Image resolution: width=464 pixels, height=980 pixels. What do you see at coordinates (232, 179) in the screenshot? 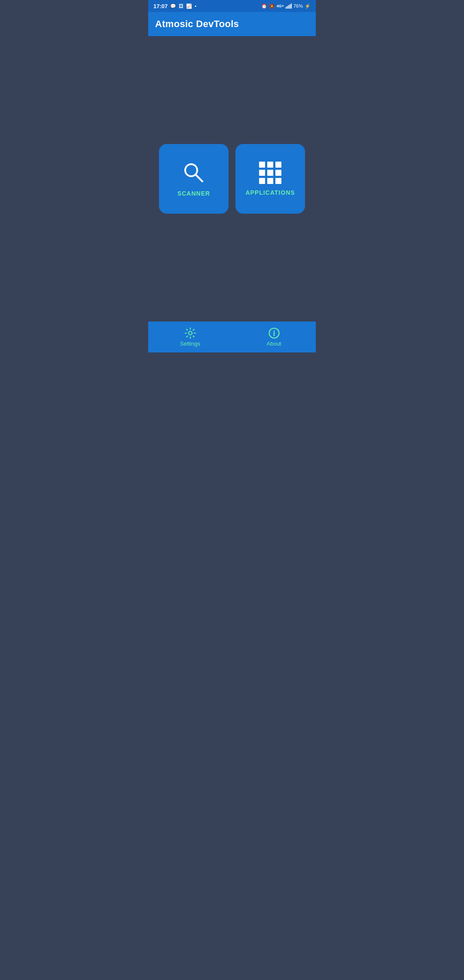
I see `cards-row: SCANNER APPLICATIONS` at bounding box center [232, 179].